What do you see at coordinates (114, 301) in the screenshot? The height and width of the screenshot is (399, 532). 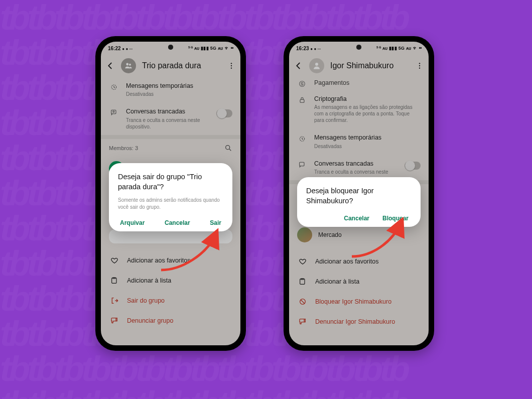 I see `exit-icon` at bounding box center [114, 301].